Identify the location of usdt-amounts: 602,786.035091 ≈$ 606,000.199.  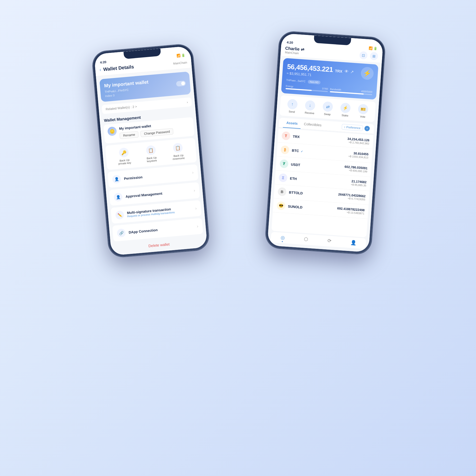
(356, 169).